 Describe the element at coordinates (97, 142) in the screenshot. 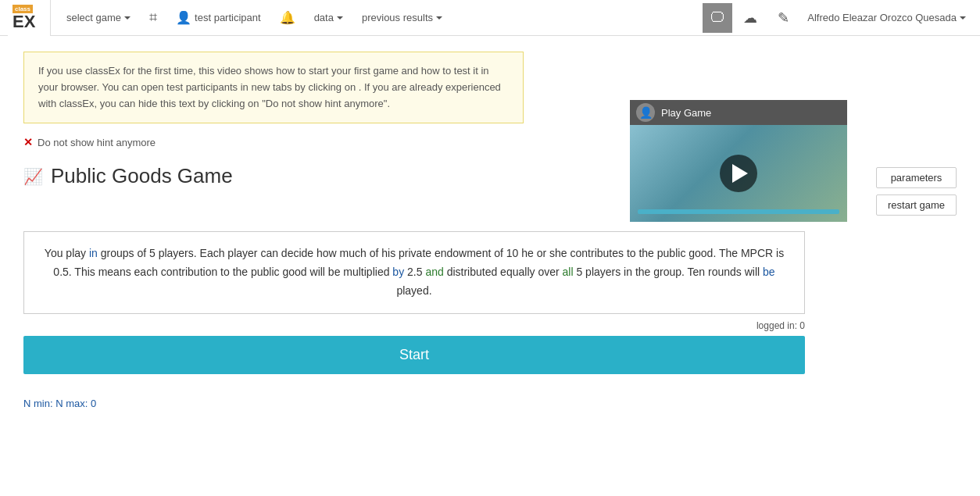

I see `hide-hint-label: Do not show hint anymore` at that location.